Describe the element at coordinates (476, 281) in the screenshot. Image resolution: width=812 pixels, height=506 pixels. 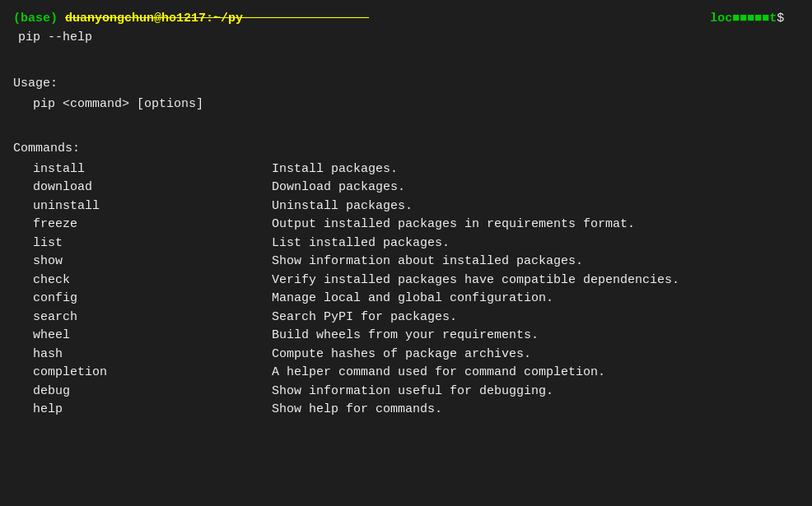
I see `command-desc: Verify installed packages have compatibl…` at that location.